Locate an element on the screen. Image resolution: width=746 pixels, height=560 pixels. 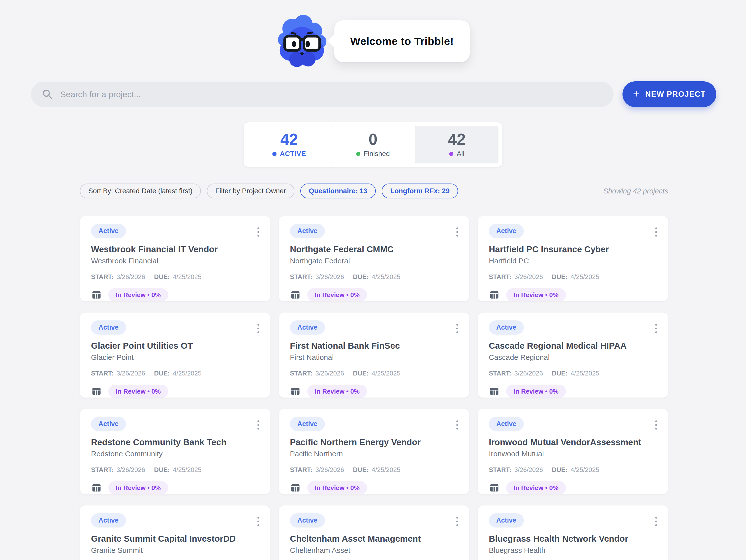
project-card: Active Ironwood Mutual VendorAssessment … is located at coordinates (573, 451).